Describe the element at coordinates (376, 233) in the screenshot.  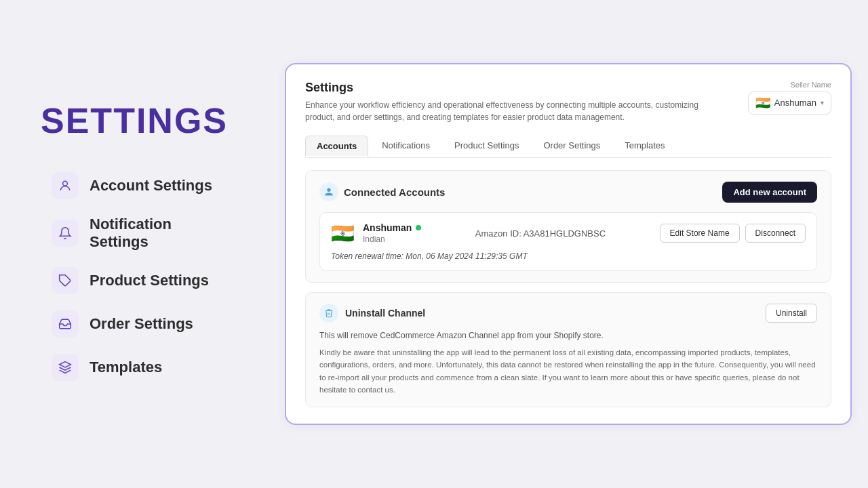
I see `account-info: 🇮🇳 Anshuman Indian` at that location.